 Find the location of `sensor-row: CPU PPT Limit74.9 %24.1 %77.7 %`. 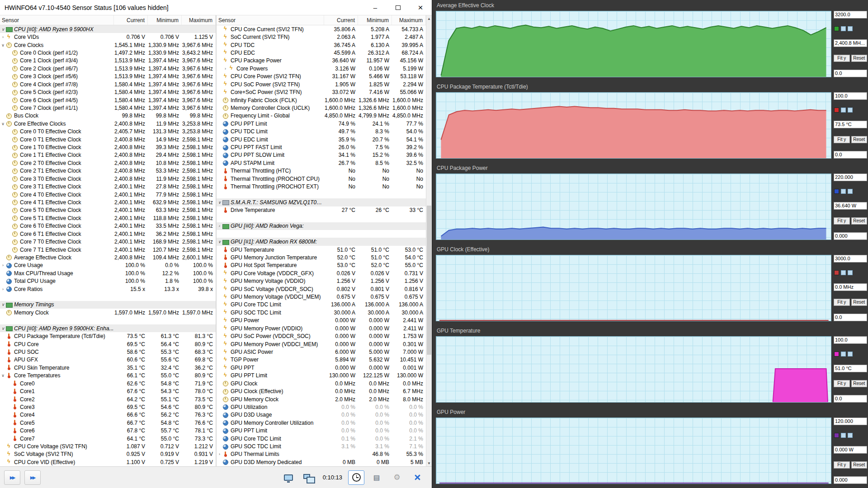

sensor-row: CPU PPT Limit74.9 %24.1 %77.7 % is located at coordinates (321, 124).